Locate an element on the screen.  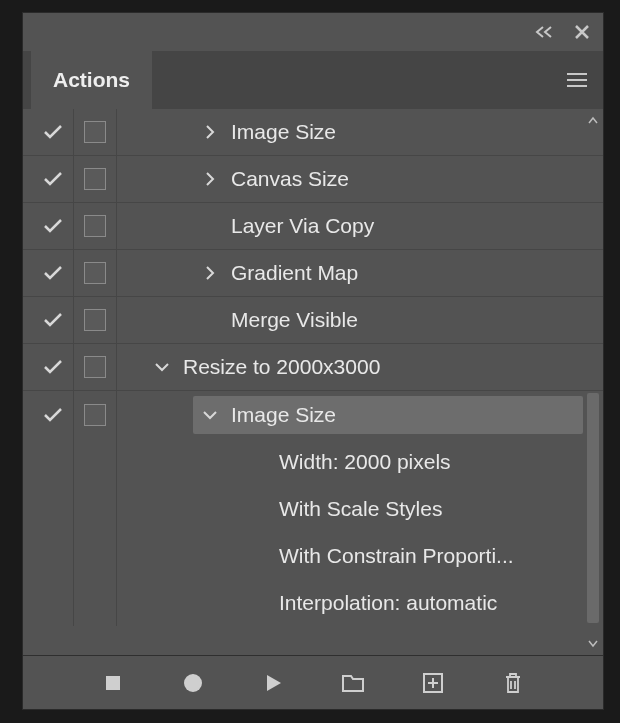
action-label: Canvas Size is located at coordinates (415, 179).